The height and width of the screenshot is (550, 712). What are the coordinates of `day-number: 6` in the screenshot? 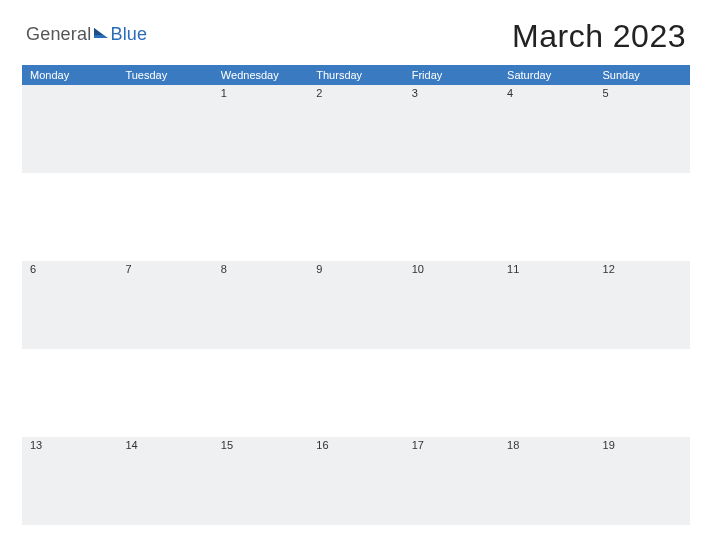 It's located at (70, 305).